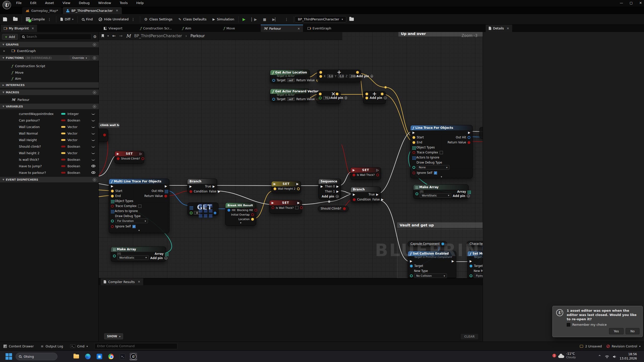 The image size is (644, 362). I want to click on ignore-self-checkbox: ✓, so click(134, 226).